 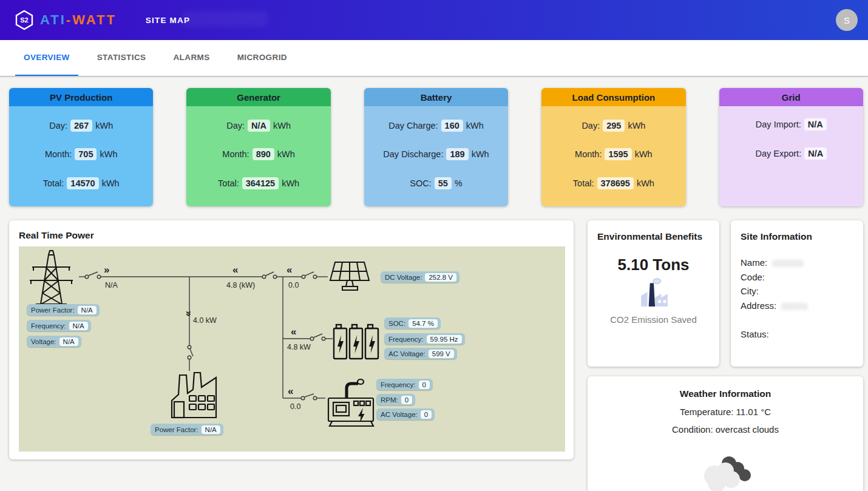 I want to click on stat-row: Total:364125kWh, so click(x=259, y=183).